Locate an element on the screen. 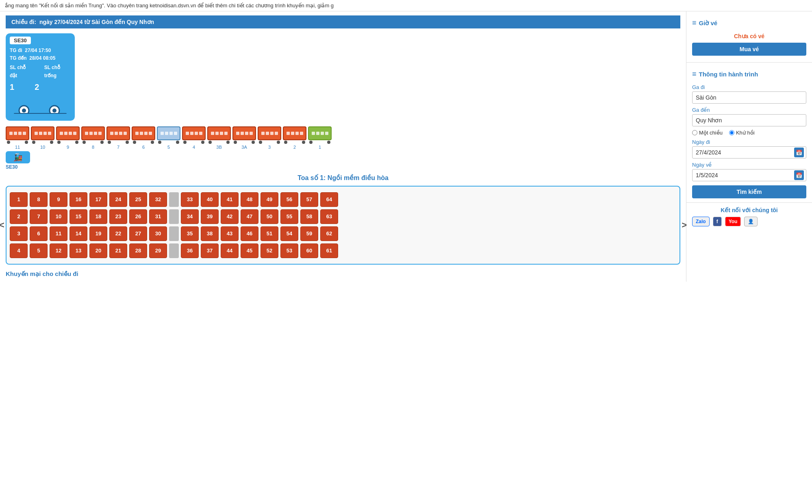  wagon-label-10: 10 is located at coordinates (43, 147).